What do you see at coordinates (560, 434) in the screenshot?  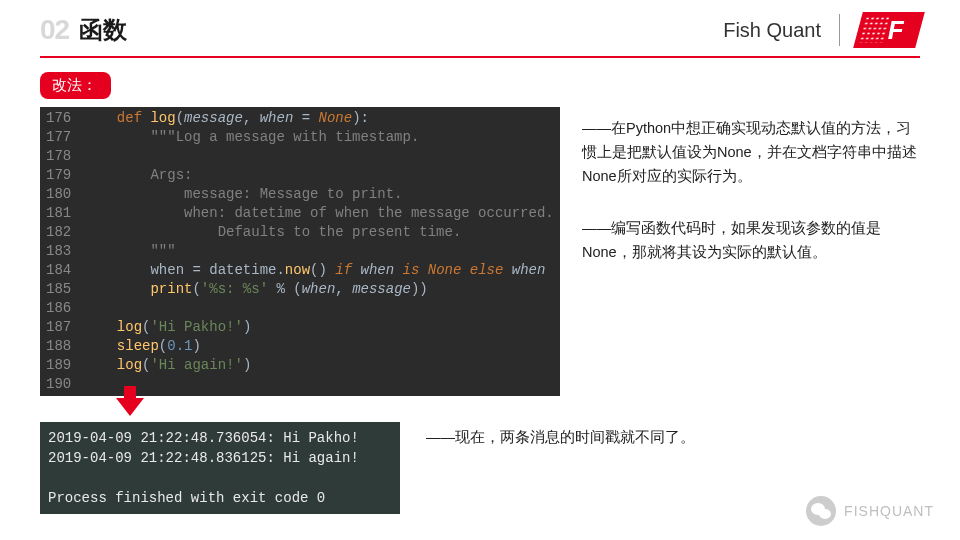 I see `output-explanation: ——现在，两条消息的时间戳就不同了。` at bounding box center [560, 434].